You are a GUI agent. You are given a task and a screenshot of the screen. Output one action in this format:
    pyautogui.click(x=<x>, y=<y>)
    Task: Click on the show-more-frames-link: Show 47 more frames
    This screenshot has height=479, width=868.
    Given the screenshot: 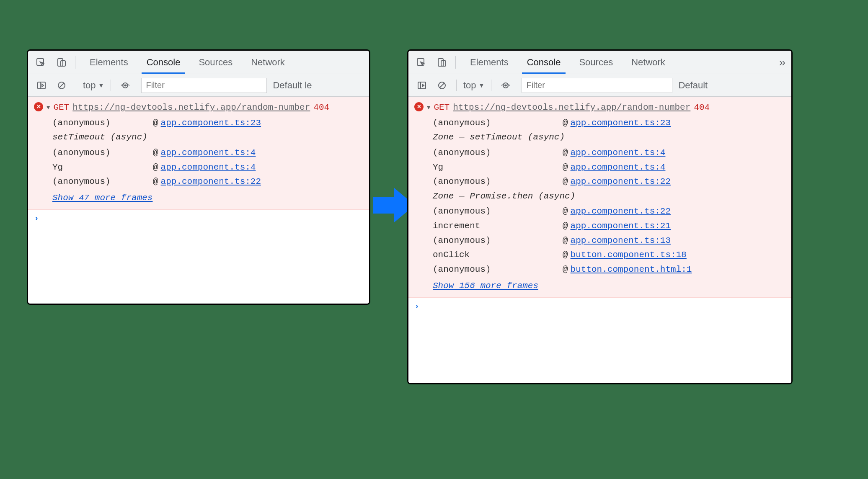 What is the action you would take?
    pyautogui.click(x=208, y=198)
    